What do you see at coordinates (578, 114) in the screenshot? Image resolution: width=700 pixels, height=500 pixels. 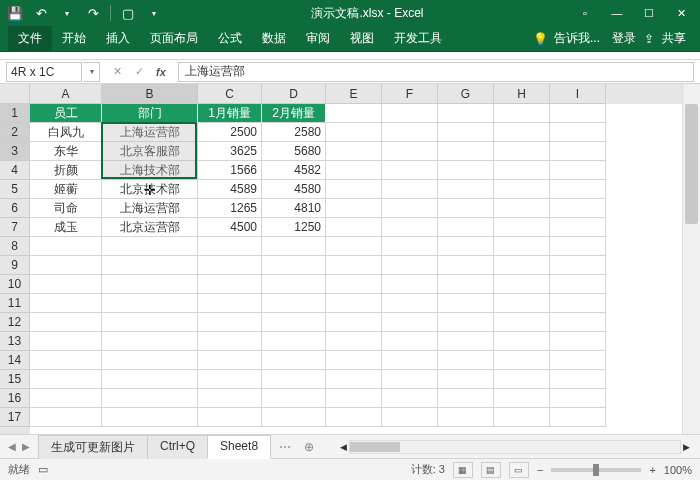 I see `cell-I1` at bounding box center [578, 114].